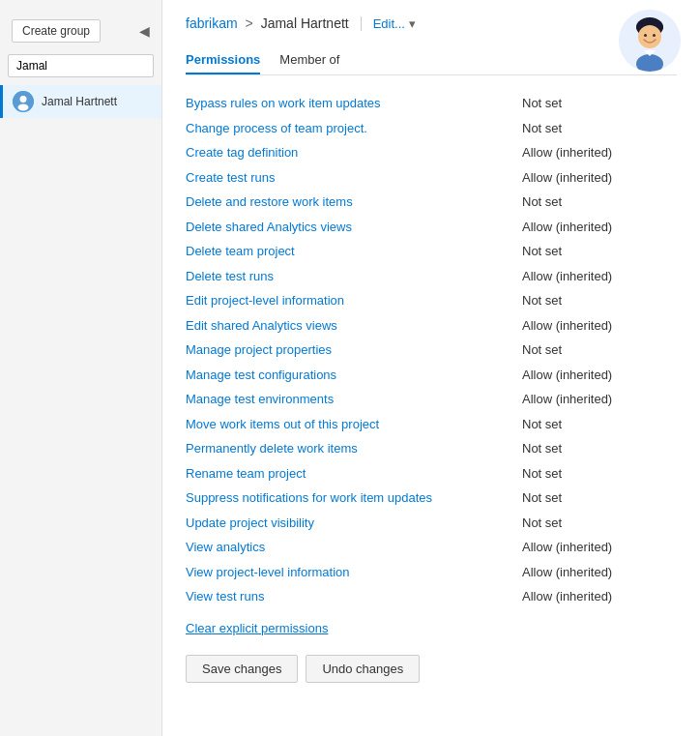 The height and width of the screenshot is (736, 700). What do you see at coordinates (145, 31) in the screenshot?
I see `collapse-icon: ◀` at bounding box center [145, 31].